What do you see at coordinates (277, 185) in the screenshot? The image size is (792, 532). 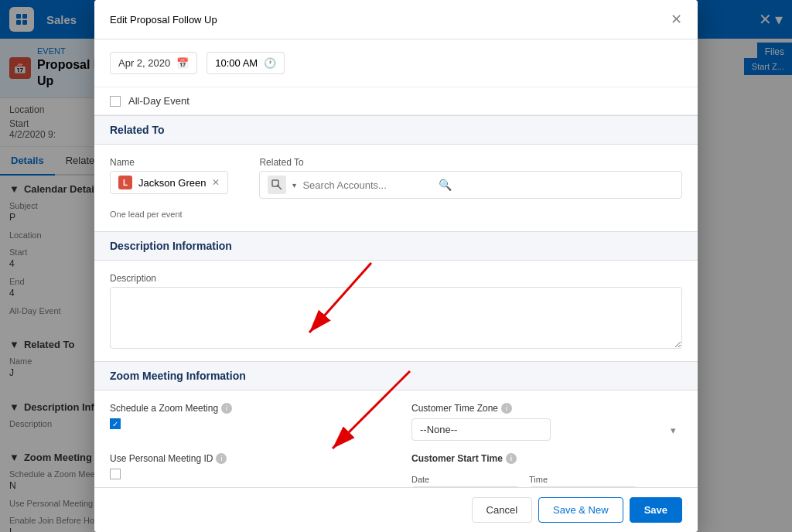 I see `lookup-icon` at bounding box center [277, 185].